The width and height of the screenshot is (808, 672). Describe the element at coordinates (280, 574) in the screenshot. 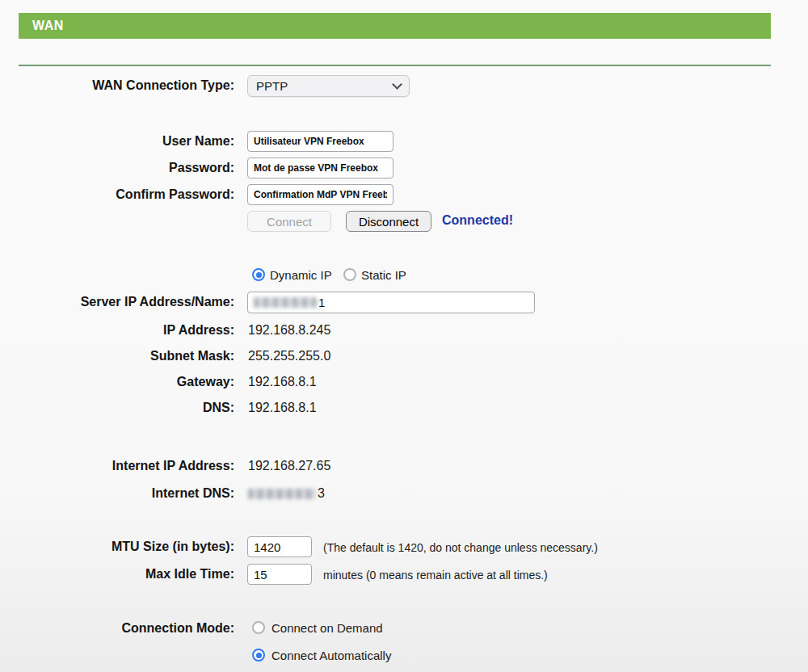

I see `max-idle-time-input` at that location.